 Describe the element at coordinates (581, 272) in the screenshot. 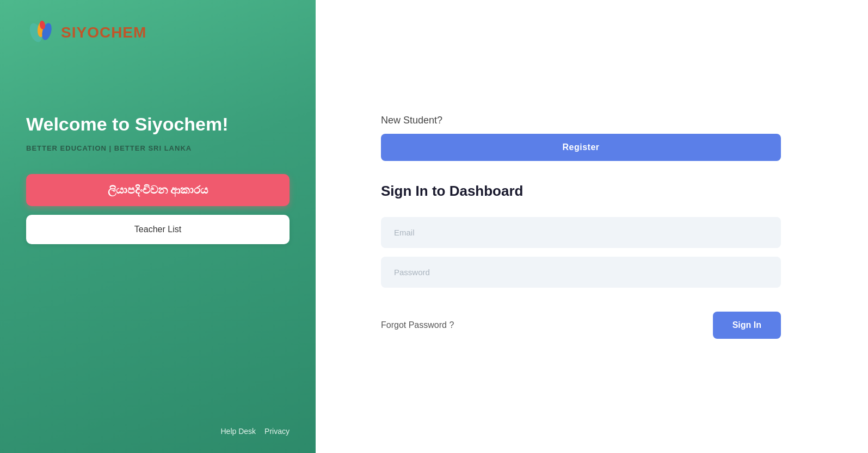

I see `password-input` at that location.